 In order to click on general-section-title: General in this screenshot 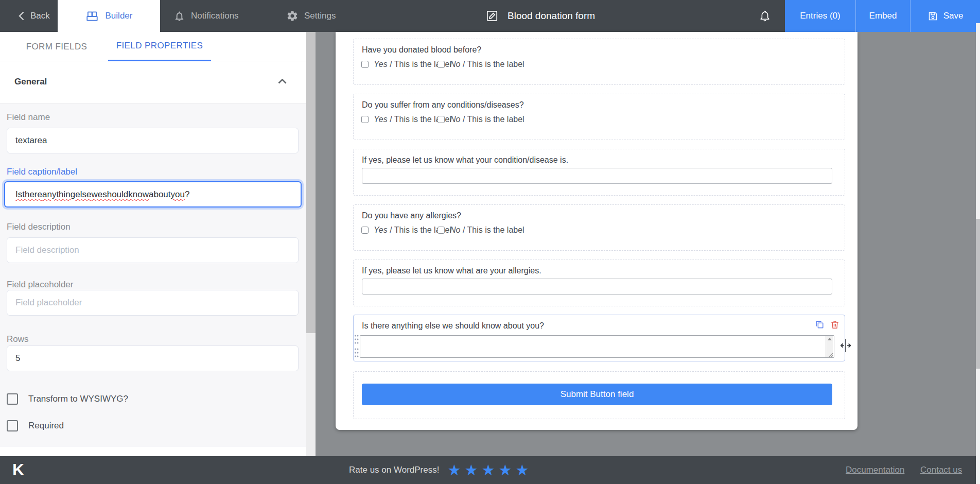, I will do `click(31, 82)`.